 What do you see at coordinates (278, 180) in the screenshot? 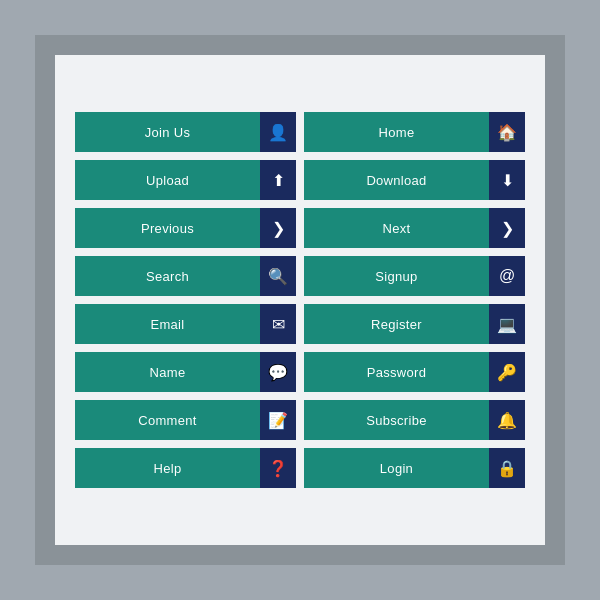
I see `upload-icon: ⬆` at bounding box center [278, 180].